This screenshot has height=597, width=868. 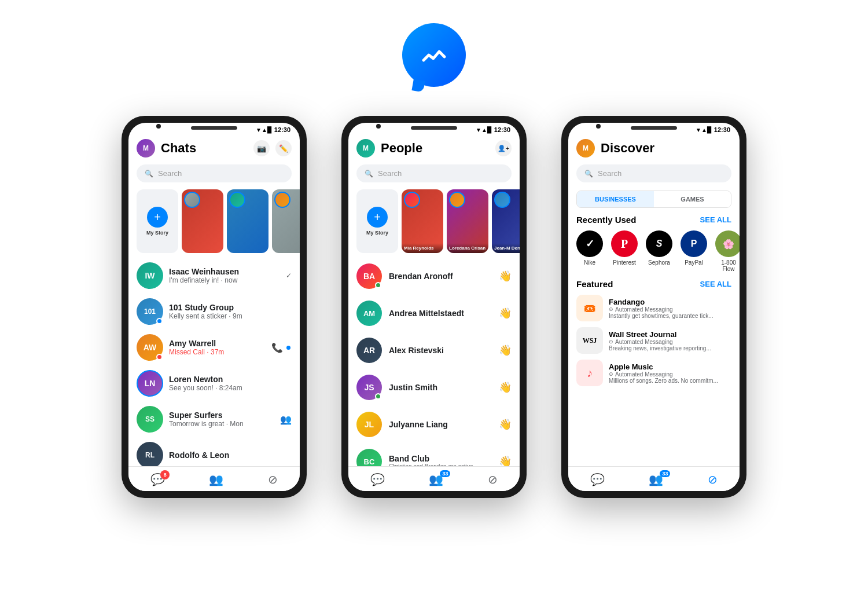 What do you see at coordinates (216, 479) in the screenshot?
I see `nav-people: 👥` at bounding box center [216, 479].